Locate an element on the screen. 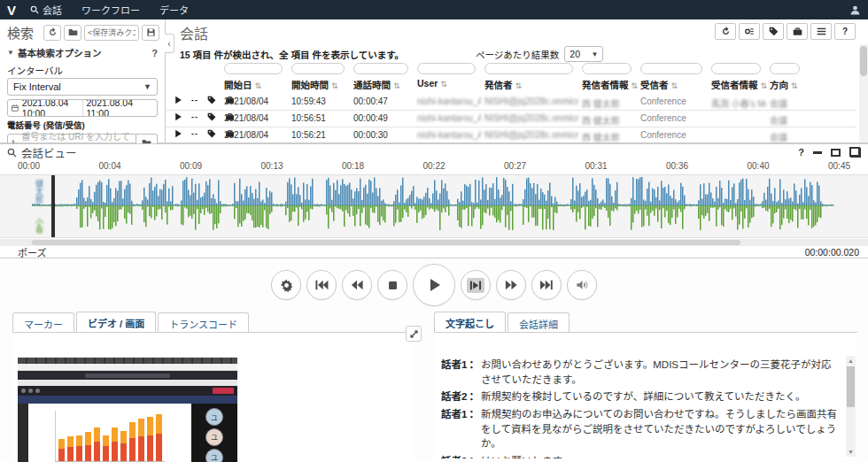 The width and height of the screenshot is (868, 462). skip-to-start-button is located at coordinates (322, 285).